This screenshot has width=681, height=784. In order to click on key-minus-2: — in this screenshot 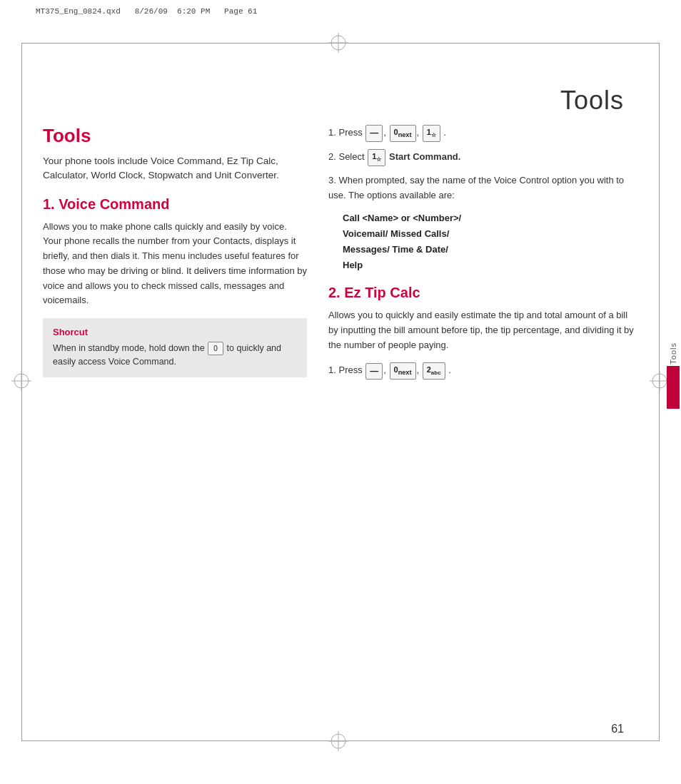, I will do `click(374, 371)`.